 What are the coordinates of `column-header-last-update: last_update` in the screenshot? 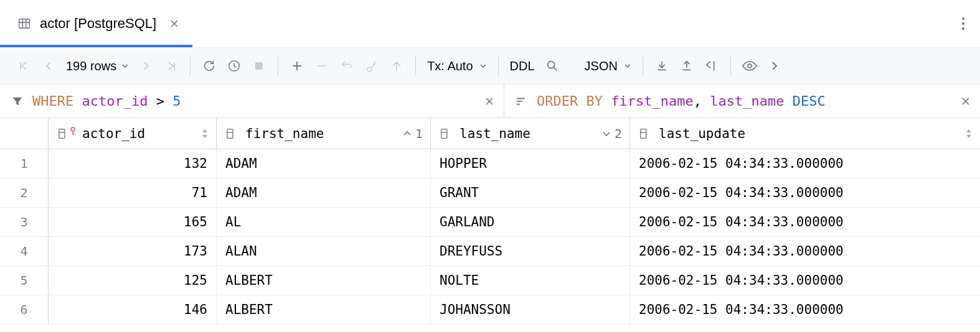 It's located at (805, 133).